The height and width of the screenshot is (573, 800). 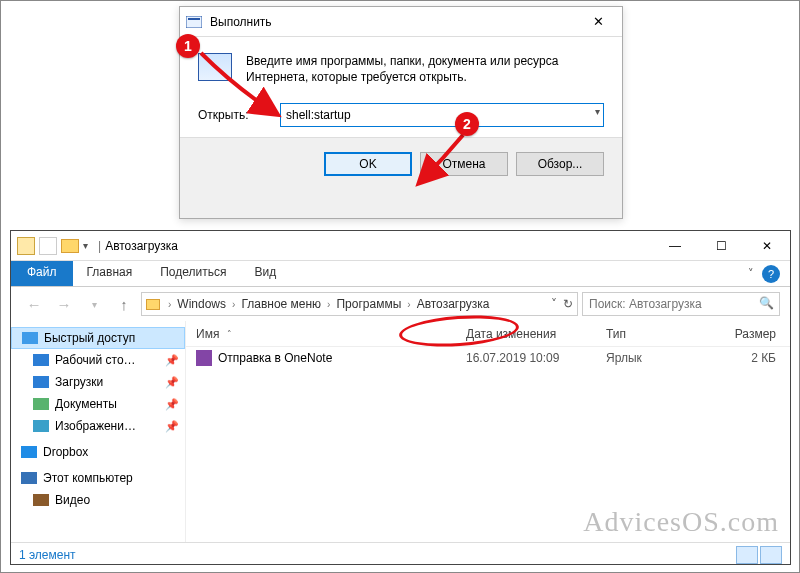 What do you see at coordinates (86, 246) in the screenshot?
I see `qat-chevron-icon: ▾` at bounding box center [86, 246].